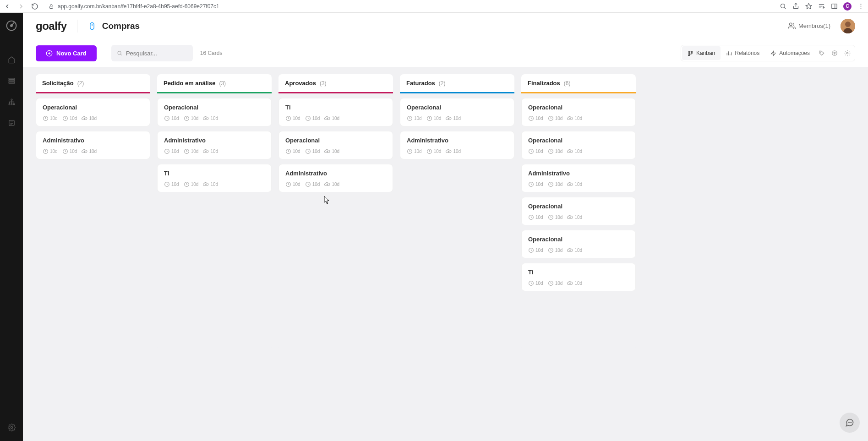  Describe the element at coordinates (847, 53) in the screenshot. I see `gear-icon` at that location.